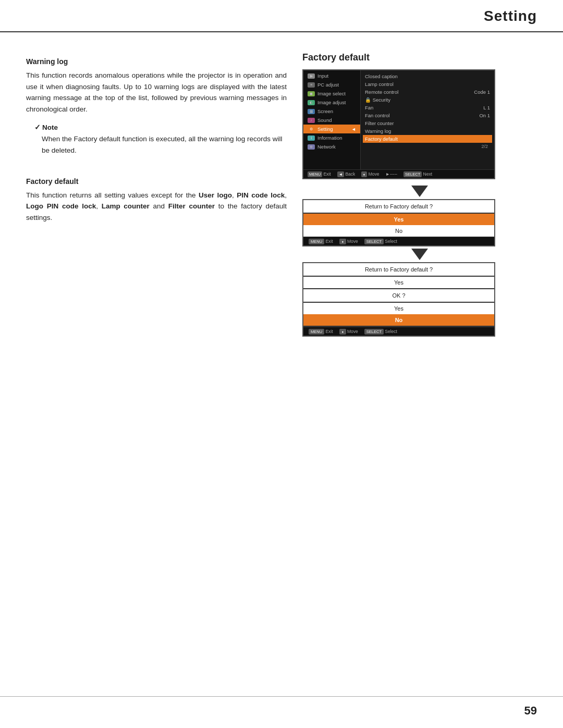  I want to click on menu-item-sound: ♪ Sound, so click(332, 120).